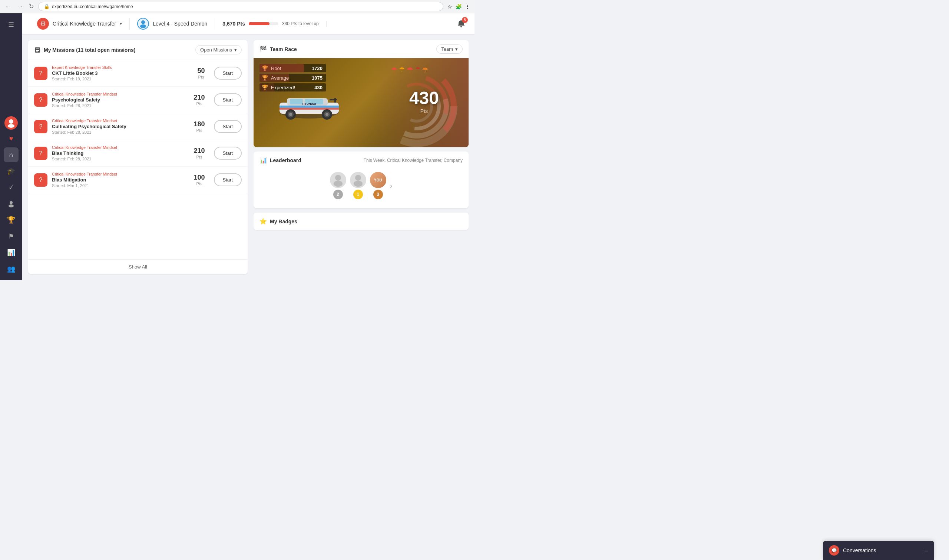  Describe the element at coordinates (121, 24) in the screenshot. I see `app-dropdown-arrow: ▾` at that location.